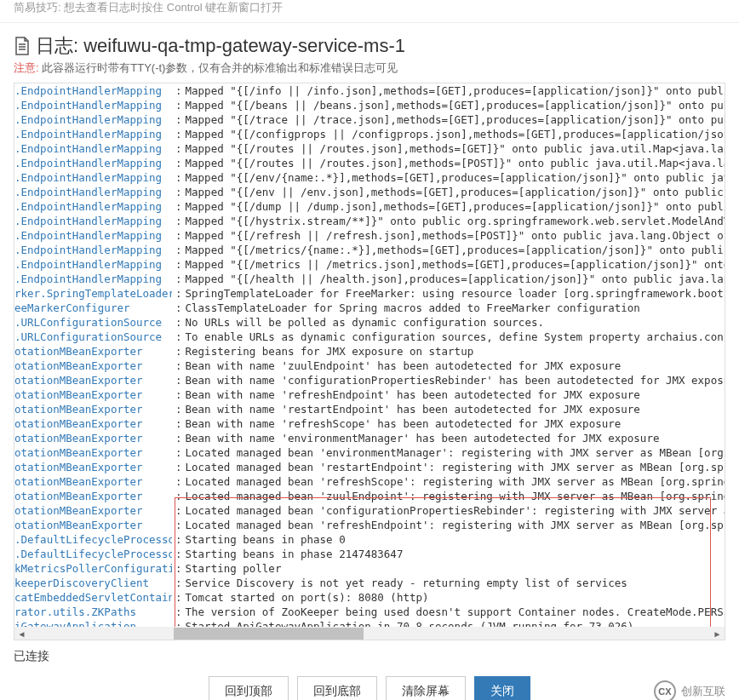  I want to click on log-message: The version of ZooKeeper being used does…, so click(455, 611).